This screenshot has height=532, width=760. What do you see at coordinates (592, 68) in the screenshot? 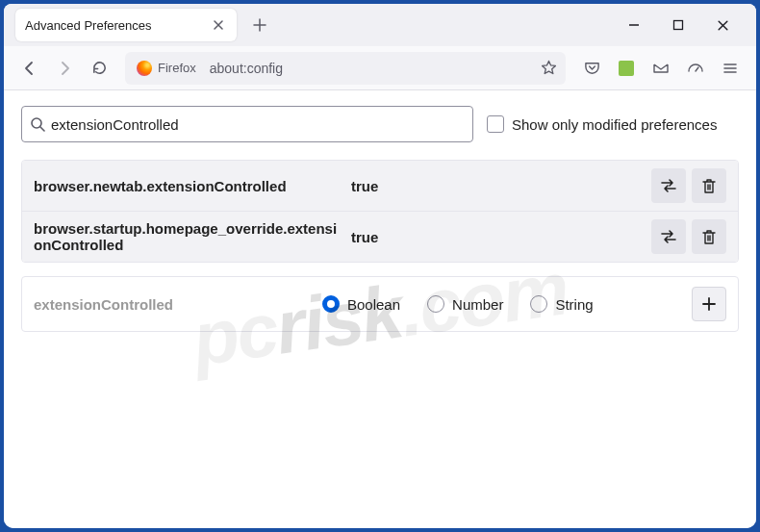
I see `pocket-icon` at bounding box center [592, 68].